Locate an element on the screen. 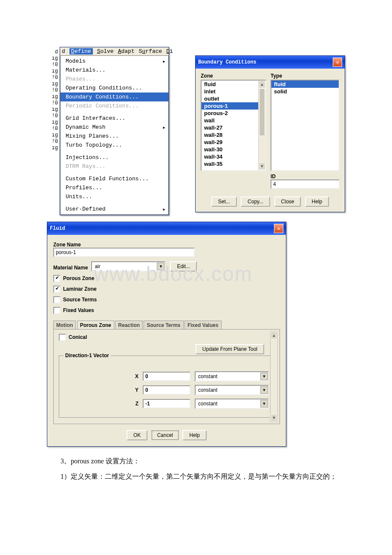 This screenshot has width=392, height=555. gutter: dıg!0ıg!0ıg!0ıg!0ıg!0ıg!0ıg!0ıg is located at coordinates (53, 134).